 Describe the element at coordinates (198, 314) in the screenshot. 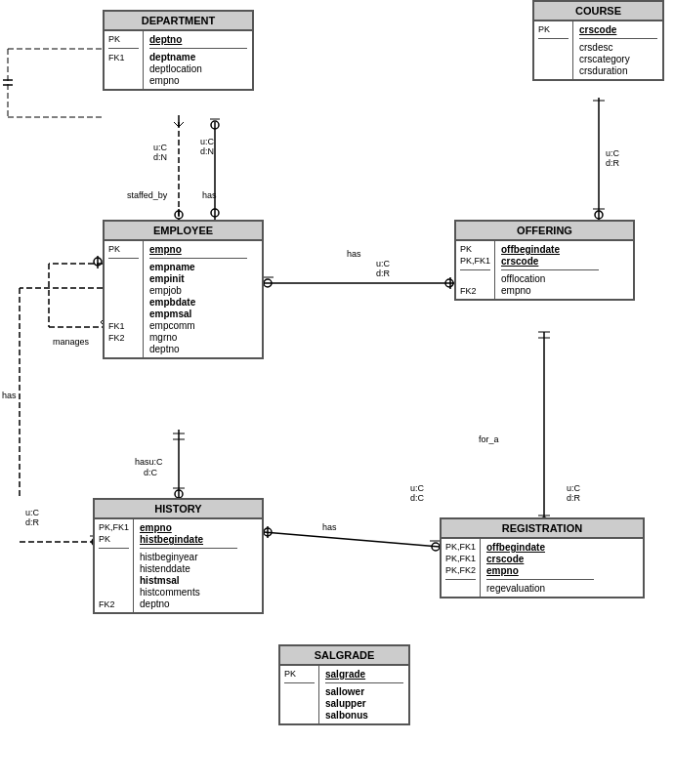

I see `emp-empmsal: empmsal` at that location.